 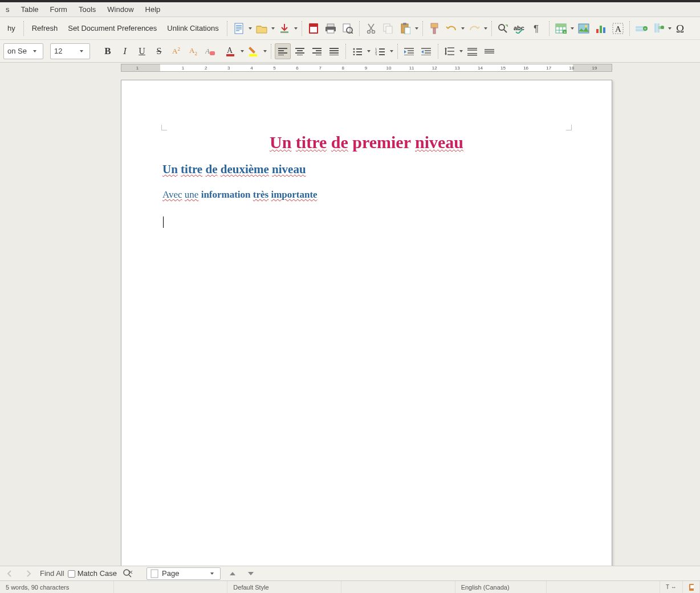 I want to click on clone-format-icon, so click(x=434, y=28).